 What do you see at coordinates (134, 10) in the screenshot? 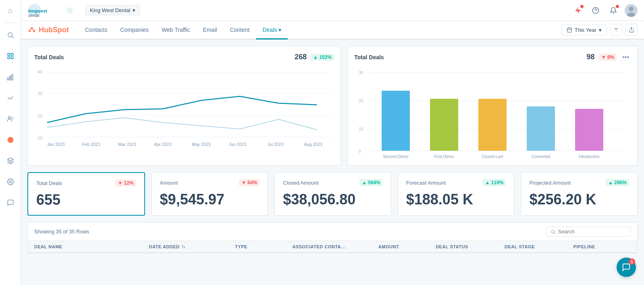
I see `org-selector-chevron: ▾` at bounding box center [134, 10].